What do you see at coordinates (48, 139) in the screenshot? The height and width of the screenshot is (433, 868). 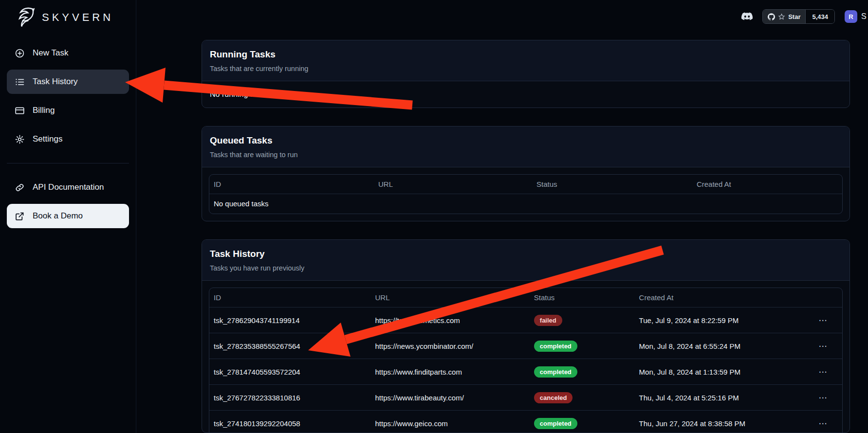 I see `sidebar-item-label: Settings` at bounding box center [48, 139].